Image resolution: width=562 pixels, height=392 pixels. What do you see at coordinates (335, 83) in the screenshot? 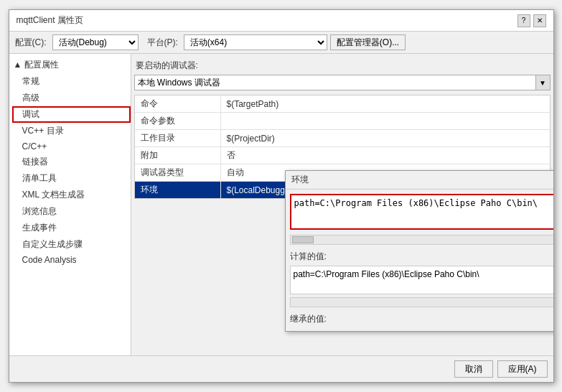
I see `debugger-input` at bounding box center [335, 83].